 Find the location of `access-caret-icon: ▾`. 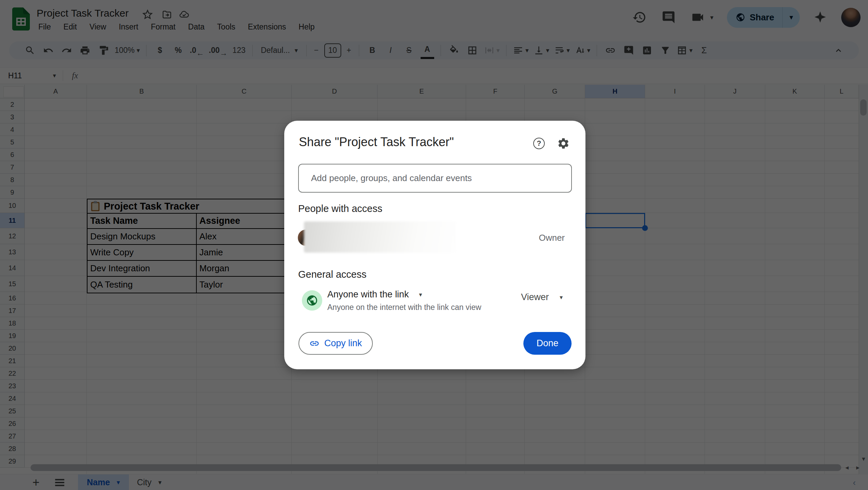

access-caret-icon: ▾ is located at coordinates (421, 295).